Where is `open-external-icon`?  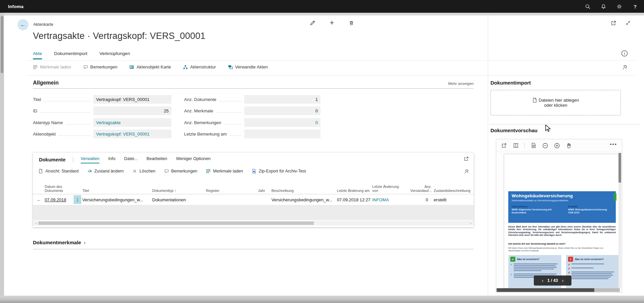
open-external-icon is located at coordinates (504, 146).